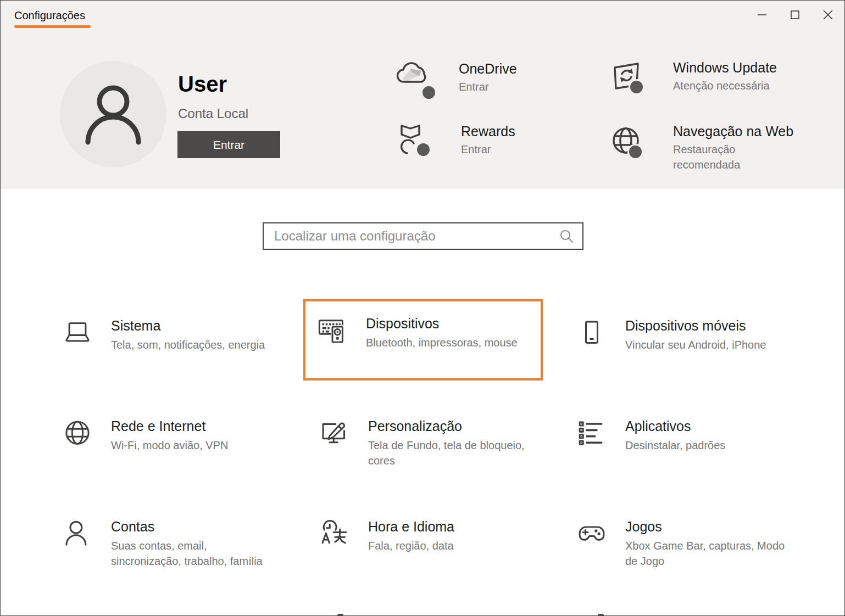 The image size is (845, 616). I want to click on onedrive-cloud-icon, so click(414, 79).